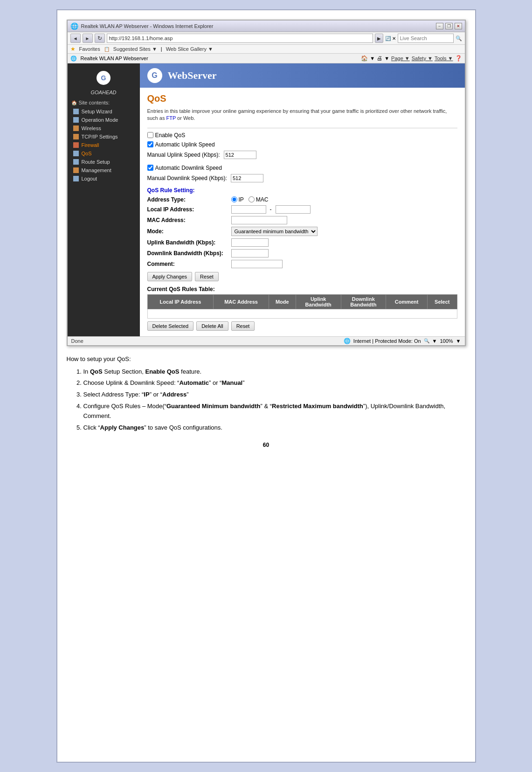  I want to click on downlink-bw-input, so click(250, 253).